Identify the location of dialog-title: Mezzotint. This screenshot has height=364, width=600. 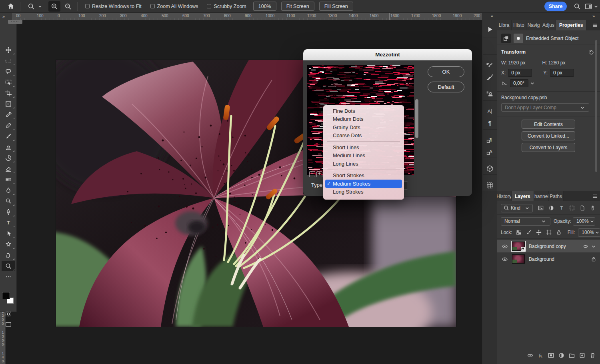
(388, 55).